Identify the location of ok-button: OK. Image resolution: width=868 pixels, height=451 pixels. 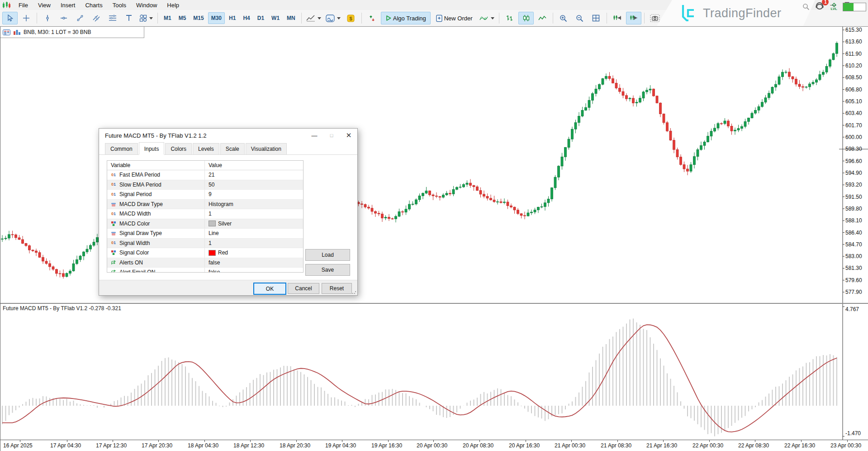
(270, 289).